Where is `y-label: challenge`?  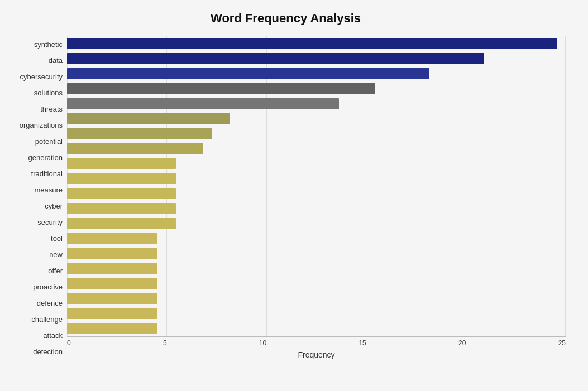
y-label: challenge is located at coordinates (36, 320).